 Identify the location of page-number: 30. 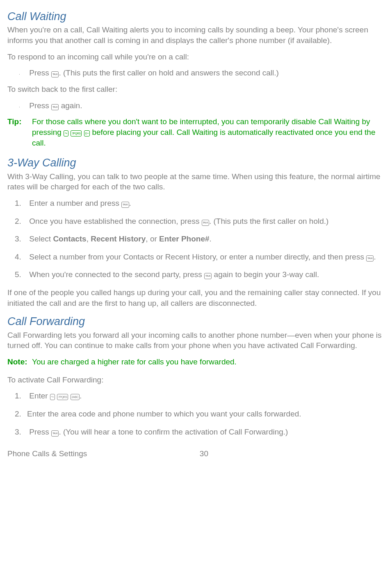
(204, 454).